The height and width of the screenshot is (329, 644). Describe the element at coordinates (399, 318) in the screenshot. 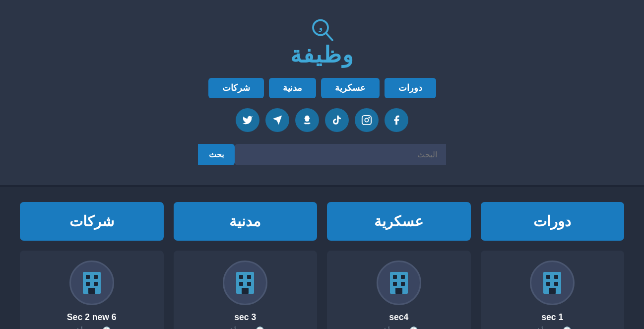

I see `card-title: sec4` at that location.